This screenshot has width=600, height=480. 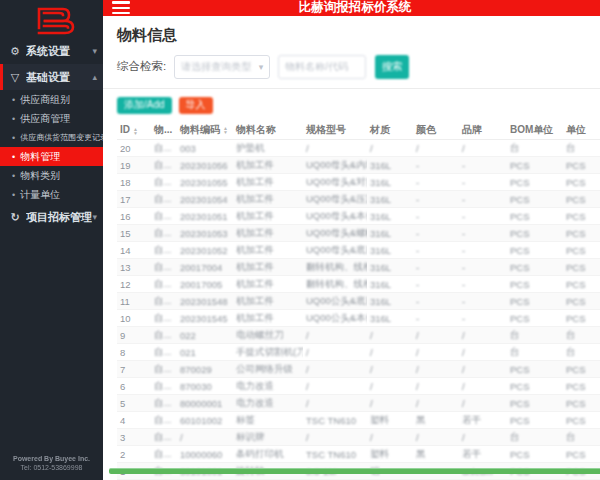 I want to click on column-header: ID▲▼, so click(x=134, y=130).